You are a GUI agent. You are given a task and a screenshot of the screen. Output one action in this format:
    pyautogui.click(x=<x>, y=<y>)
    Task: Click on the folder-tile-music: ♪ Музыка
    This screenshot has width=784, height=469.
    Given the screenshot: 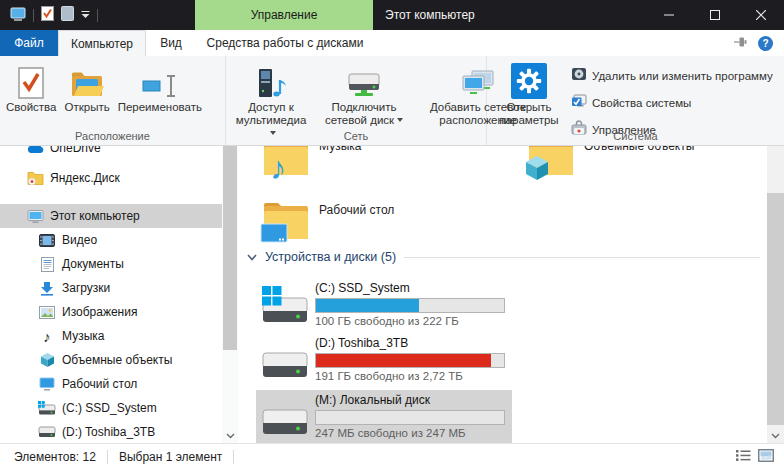 What is the action you would take?
    pyautogui.click(x=382, y=167)
    